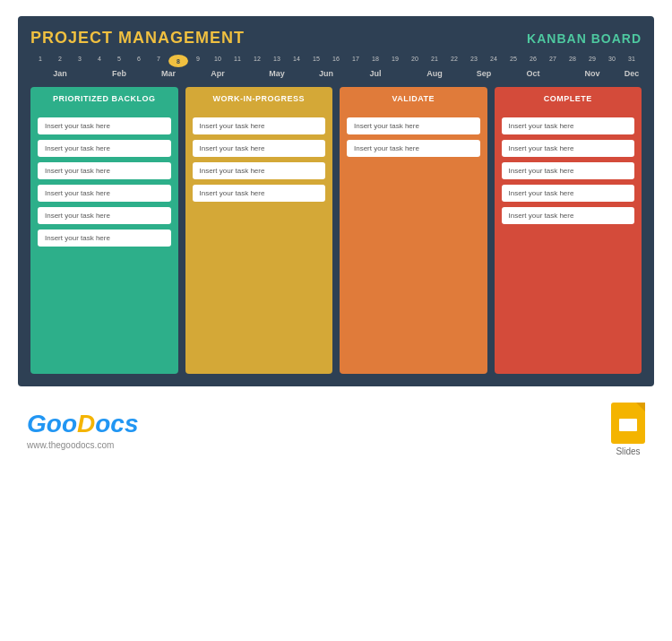 The height and width of the screenshot is (641, 672). Describe the element at coordinates (82, 424) in the screenshot. I see `logo-text: GooDocs` at that location.